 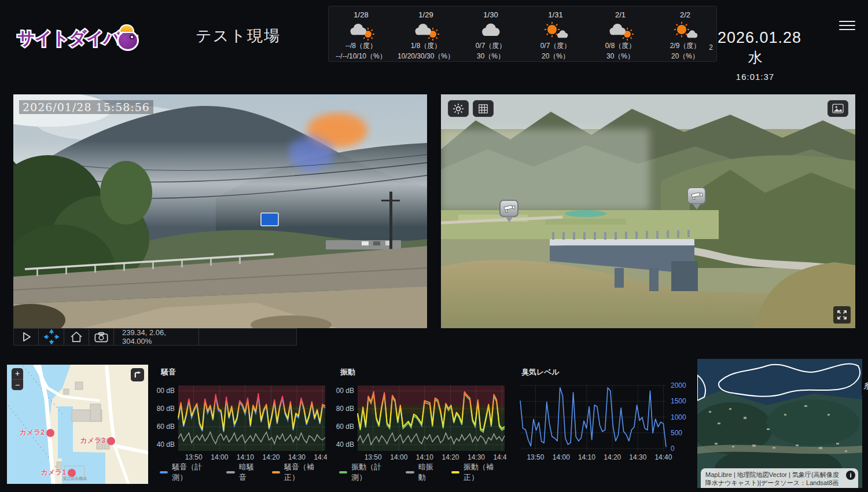 What do you see at coordinates (620, 15) in the screenshot?
I see `weather-date: 2/1` at bounding box center [620, 15].